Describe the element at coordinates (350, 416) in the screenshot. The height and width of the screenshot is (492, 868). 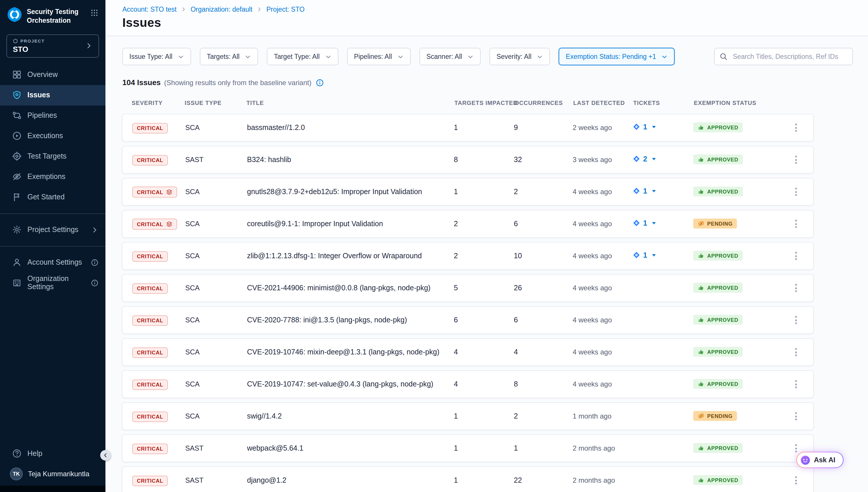
I see `issue-title: swig//1.4.2` at that location.